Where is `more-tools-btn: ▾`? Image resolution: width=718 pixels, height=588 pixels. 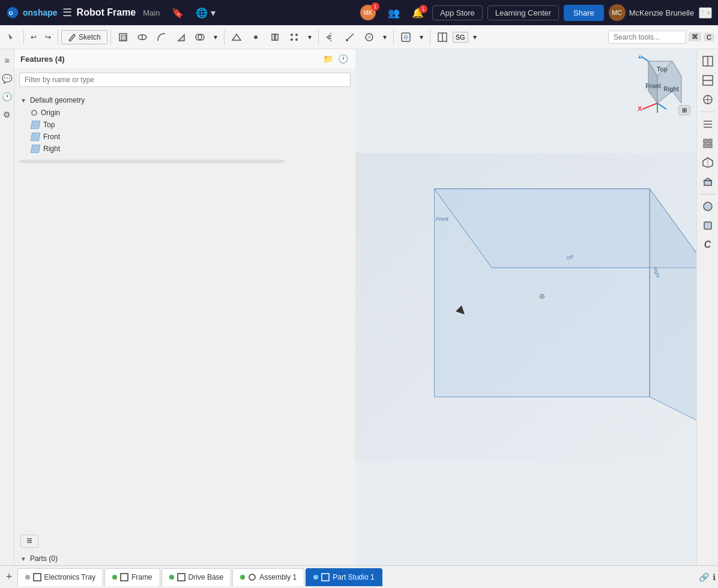 more-tools-btn: ▾ is located at coordinates (216, 37).